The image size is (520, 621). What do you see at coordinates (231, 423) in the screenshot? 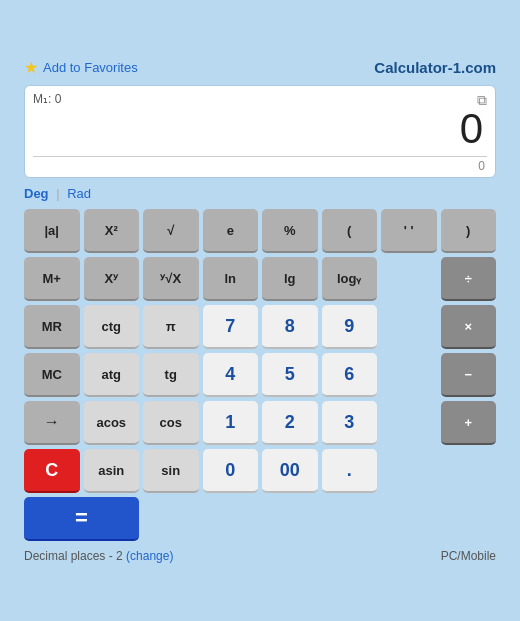
I see `button-r4-c3: 1` at bounding box center [231, 423].